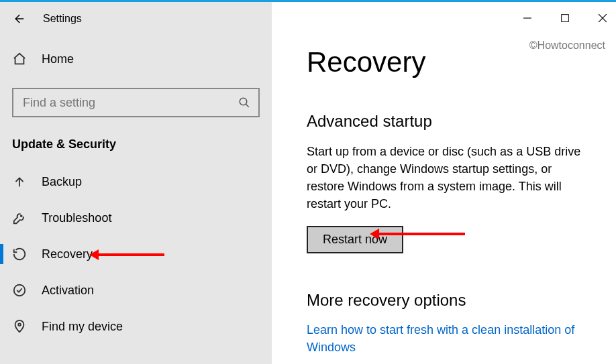 This screenshot has width=616, height=364. What do you see at coordinates (136, 182) in the screenshot?
I see `nav-item-backup: Backup` at bounding box center [136, 182].